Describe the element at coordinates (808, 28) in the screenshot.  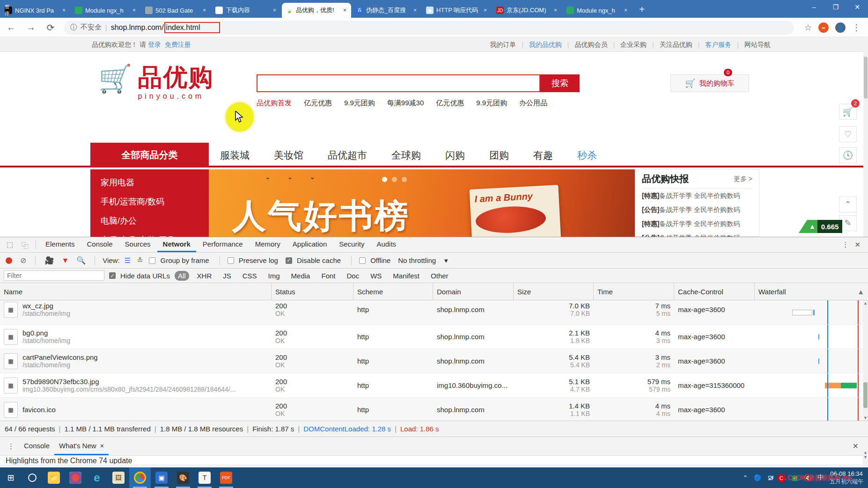
I see `bookmark-star-icon: ☆` at that location.